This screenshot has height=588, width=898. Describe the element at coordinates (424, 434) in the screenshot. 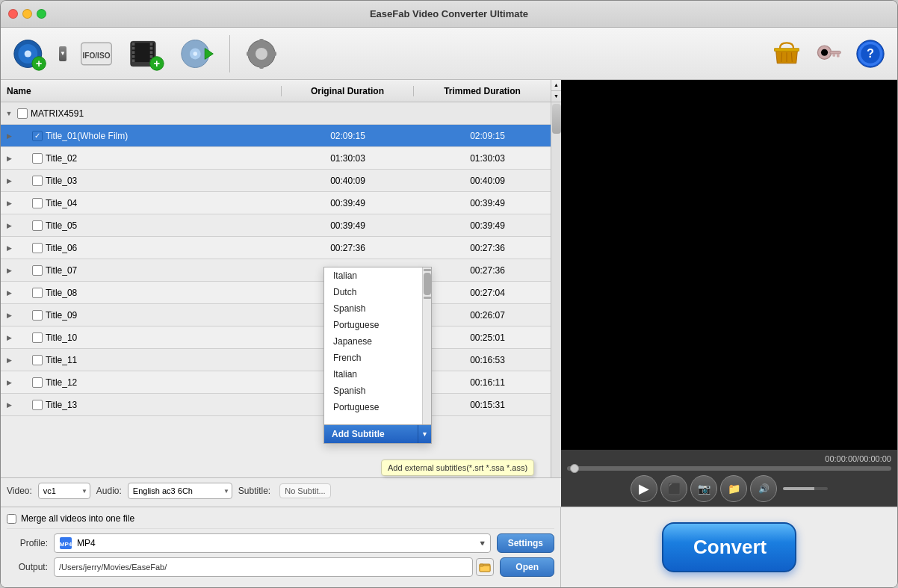

I see `subtitle-dropdown-arrow: ▼` at that location.